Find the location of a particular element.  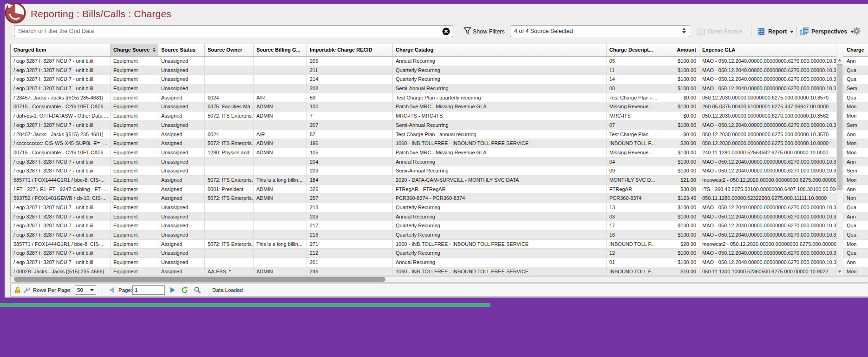

perspectives-button: Perspectives is located at coordinates (827, 32).